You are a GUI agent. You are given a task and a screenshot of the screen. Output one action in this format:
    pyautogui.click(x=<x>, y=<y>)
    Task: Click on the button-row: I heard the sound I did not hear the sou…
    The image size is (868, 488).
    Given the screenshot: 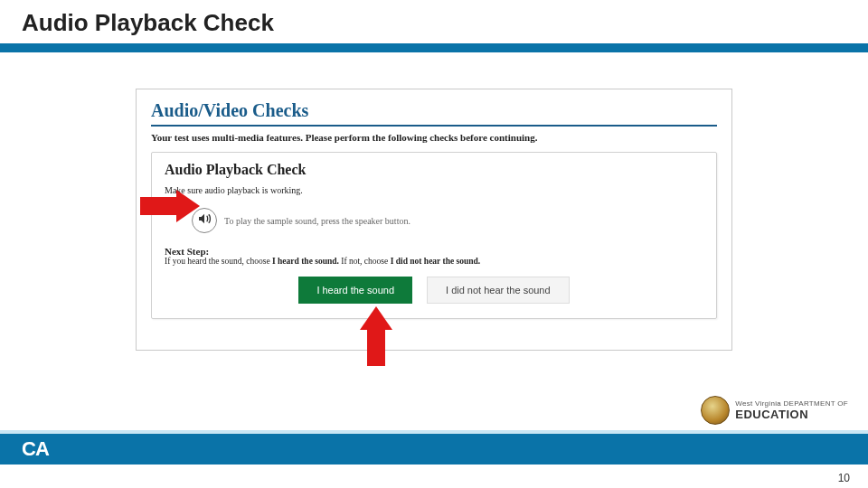 What is the action you would take?
    pyautogui.click(x=434, y=290)
    